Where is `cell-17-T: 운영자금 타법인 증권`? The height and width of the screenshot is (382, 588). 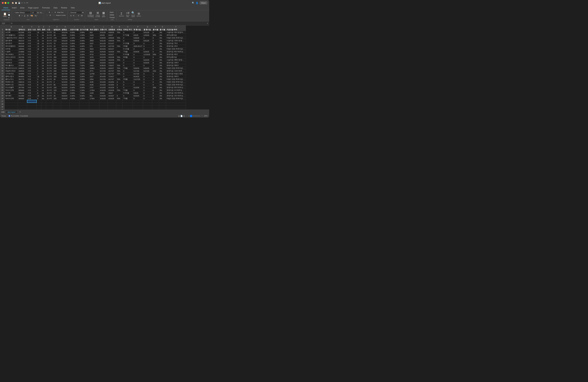
cell-17-T: 운영자금 타법인 증권 is located at coordinates (176, 74).